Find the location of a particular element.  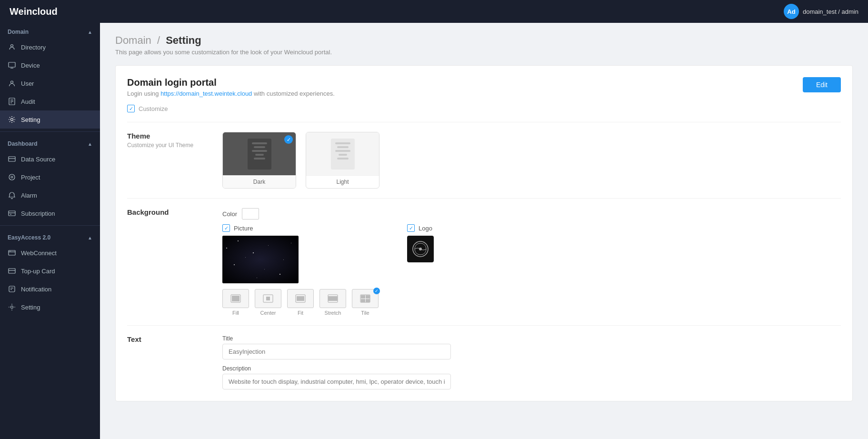

description-input is located at coordinates (337, 382).